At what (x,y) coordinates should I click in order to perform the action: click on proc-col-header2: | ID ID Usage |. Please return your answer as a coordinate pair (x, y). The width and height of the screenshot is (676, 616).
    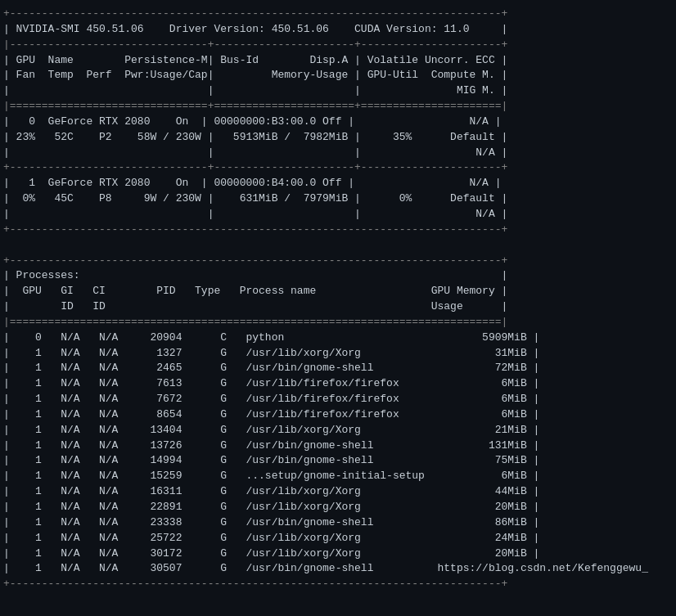
    Looking at the image, I should click on (338, 308).